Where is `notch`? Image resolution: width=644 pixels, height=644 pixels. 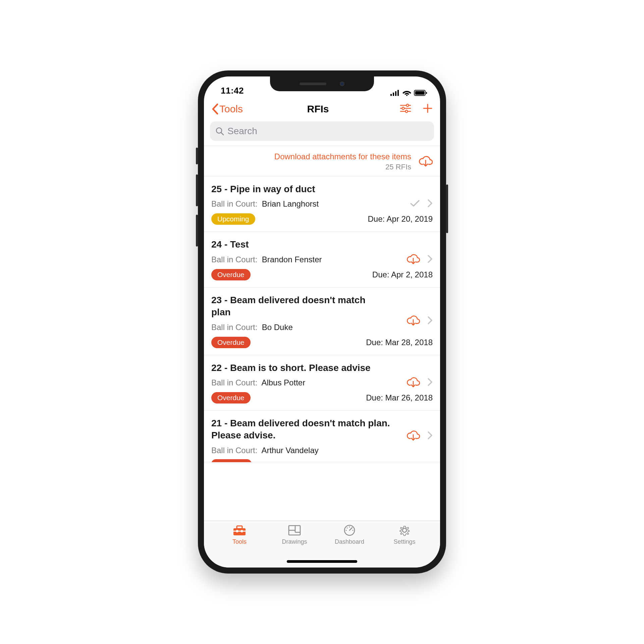 notch is located at coordinates (322, 84).